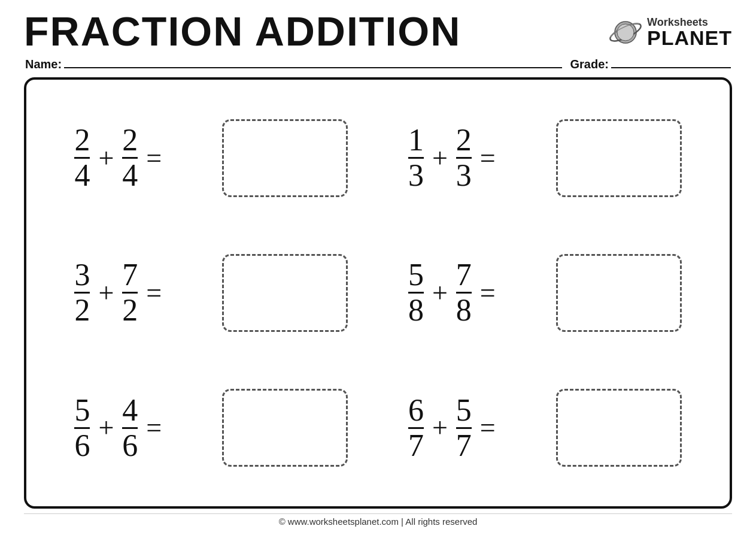  Describe the element at coordinates (416, 428) in the screenshot. I see `fraction-11: 6 7` at that location.